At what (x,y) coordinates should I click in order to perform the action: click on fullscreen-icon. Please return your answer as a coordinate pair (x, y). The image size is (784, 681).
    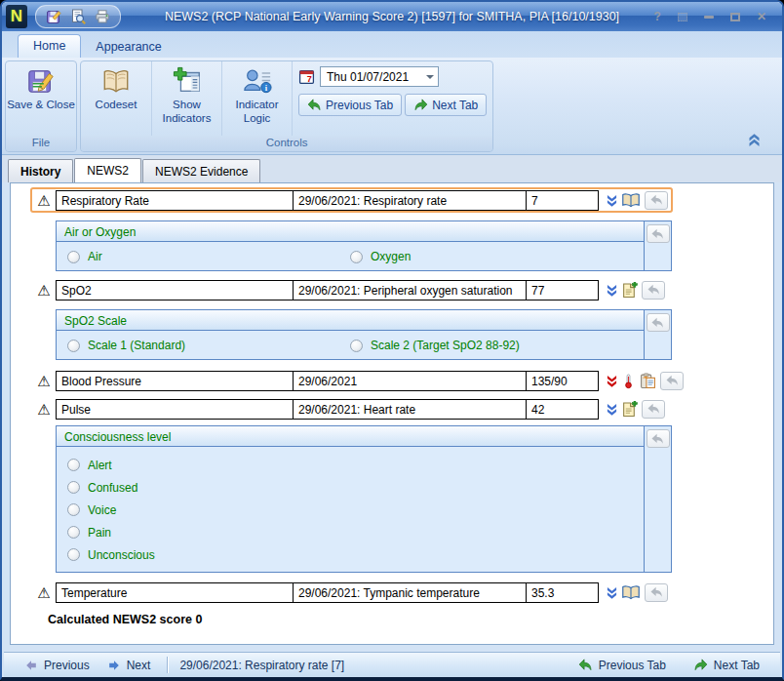
    Looking at the image, I should click on (683, 18).